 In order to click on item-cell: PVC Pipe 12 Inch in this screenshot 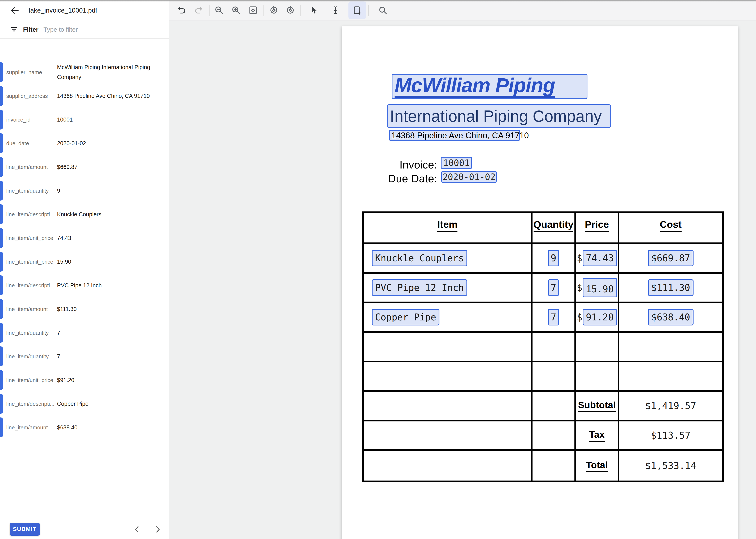, I will do `click(448, 289)`.